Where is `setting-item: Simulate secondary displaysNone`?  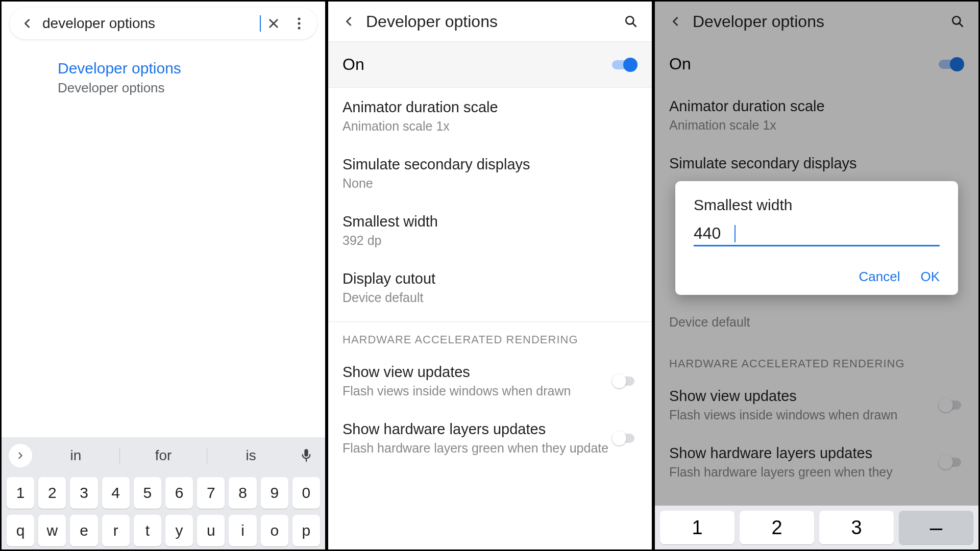
setting-item: Simulate secondary displaysNone is located at coordinates (490, 173).